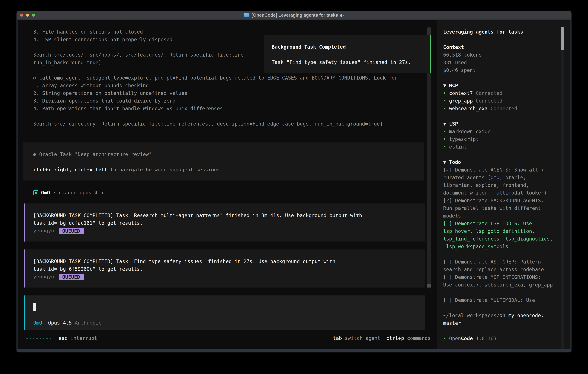 The height and width of the screenshot is (374, 588). Describe the element at coordinates (455, 162) in the screenshot. I see `text-segment: Todo` at that location.